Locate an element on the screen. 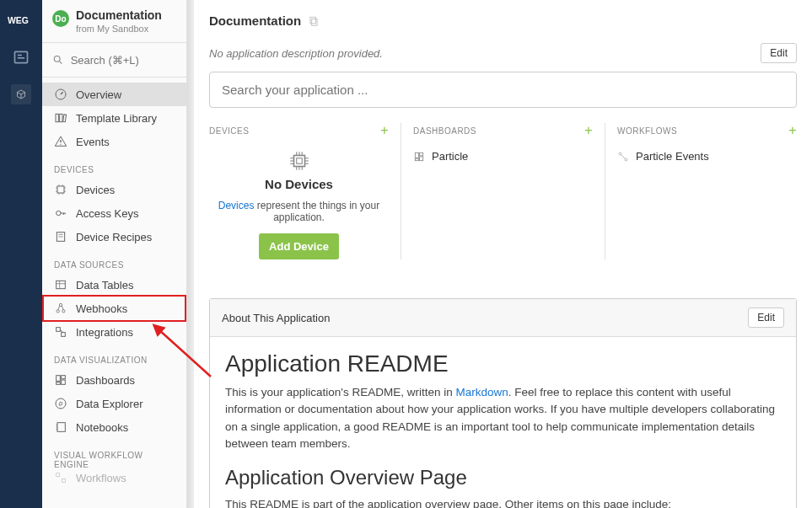  alert-icon is located at coordinates (61, 142).